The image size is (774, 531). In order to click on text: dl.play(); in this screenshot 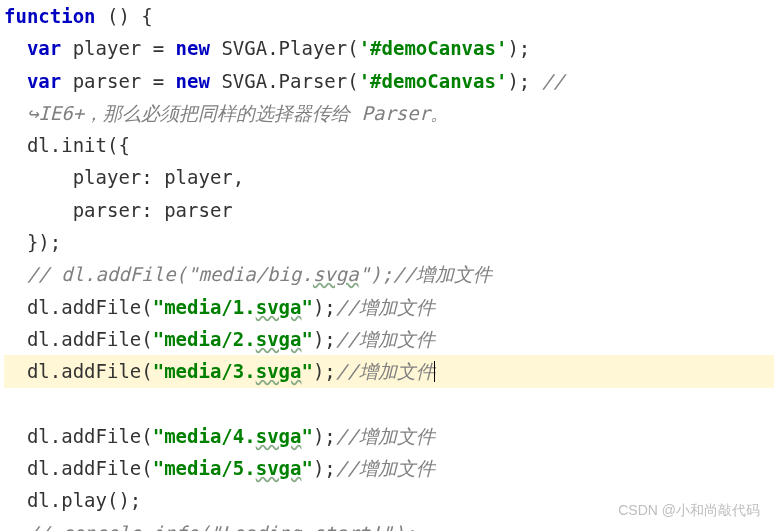, I will do `click(84, 500)`.